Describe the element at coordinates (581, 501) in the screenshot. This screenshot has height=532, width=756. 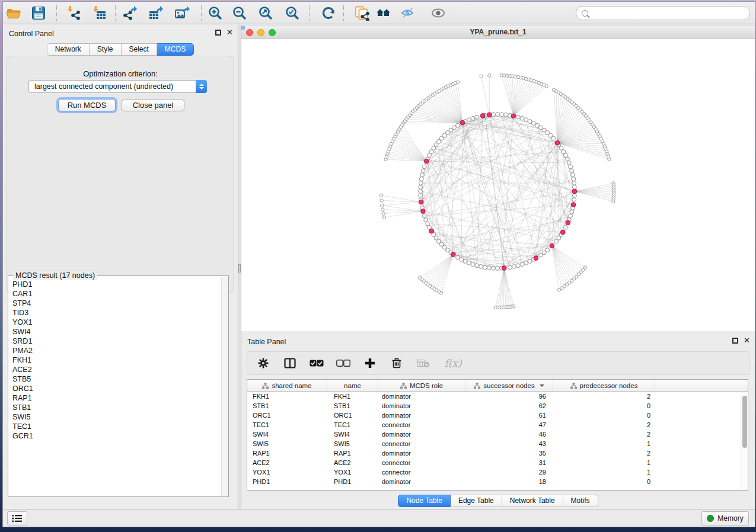
I see `tab-motifs: Motifs` at that location.